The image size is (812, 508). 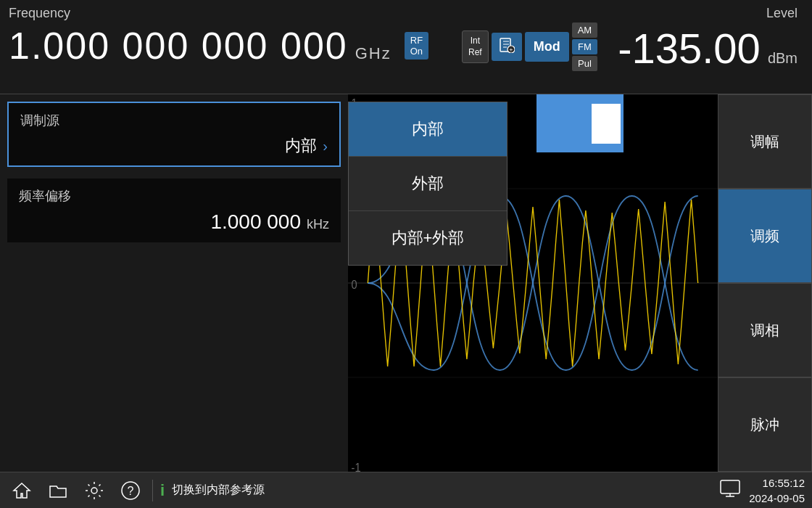 What do you see at coordinates (178, 46) in the screenshot?
I see `frequency-number: 1.000 000 000 000` at bounding box center [178, 46].